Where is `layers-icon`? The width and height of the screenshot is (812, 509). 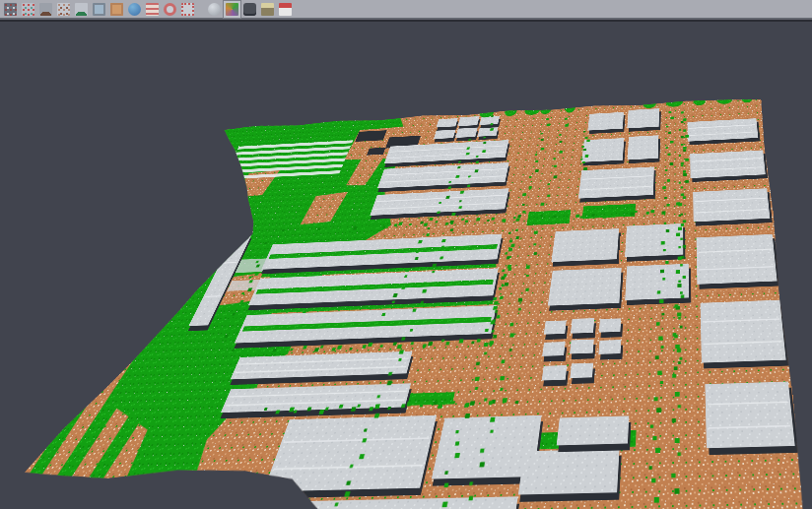
layers-icon is located at coordinates (152, 10).